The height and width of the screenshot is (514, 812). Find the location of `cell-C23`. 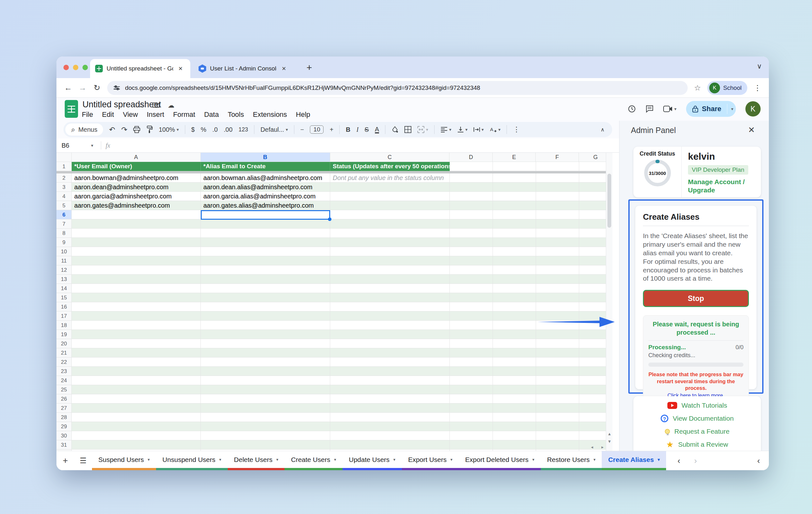

cell-C23 is located at coordinates (390, 371).